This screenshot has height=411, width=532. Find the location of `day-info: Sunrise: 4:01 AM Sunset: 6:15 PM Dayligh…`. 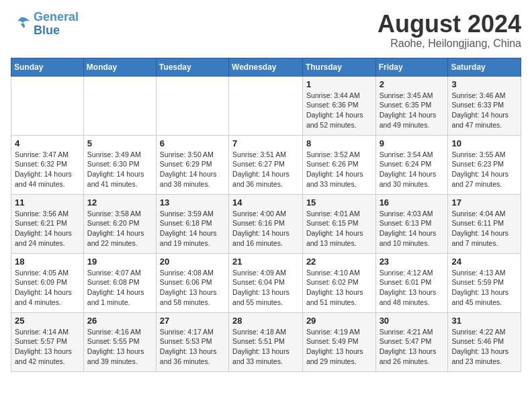

day-info: Sunrise: 4:01 AM Sunset: 6:15 PM Dayligh… is located at coordinates (339, 228).